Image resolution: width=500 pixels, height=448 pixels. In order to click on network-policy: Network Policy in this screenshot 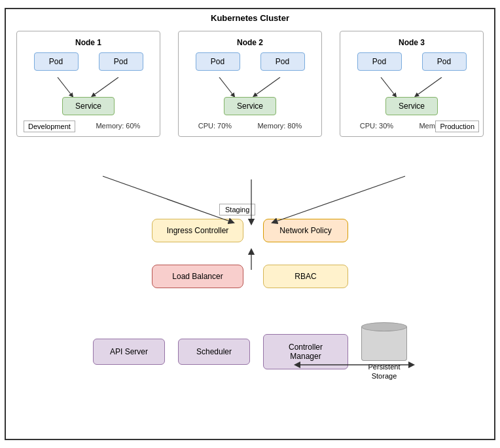, I will do `click(306, 231)`.